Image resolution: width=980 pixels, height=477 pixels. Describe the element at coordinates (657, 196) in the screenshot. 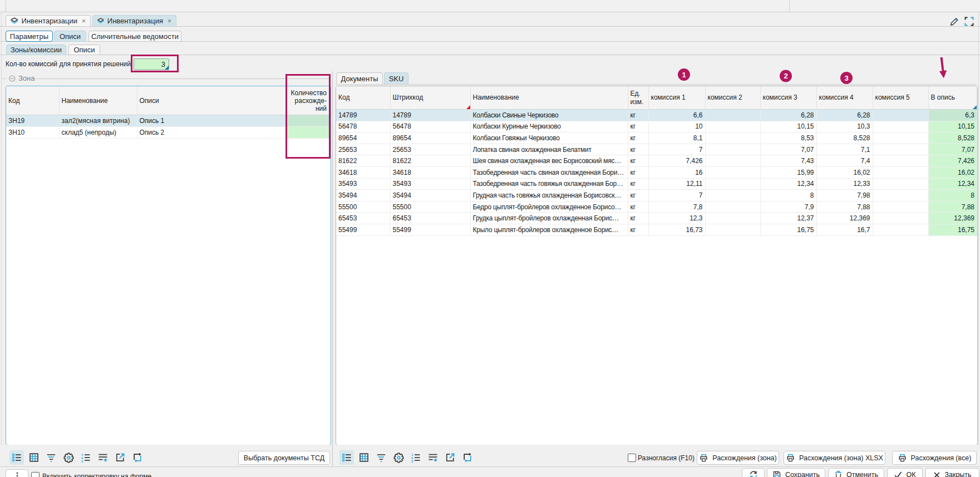

I see `sku-row: 3549435494Грудная часть говяжья охлажден…` at that location.